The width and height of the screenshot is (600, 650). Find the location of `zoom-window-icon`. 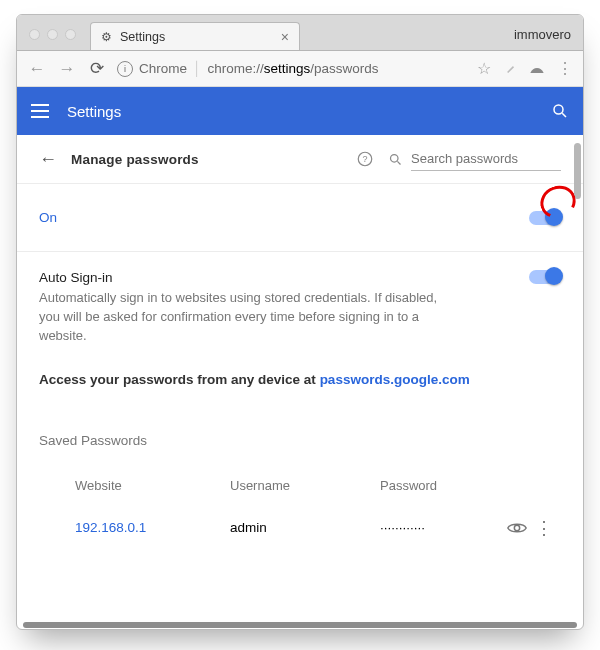

zoom-window-icon is located at coordinates (70, 34).